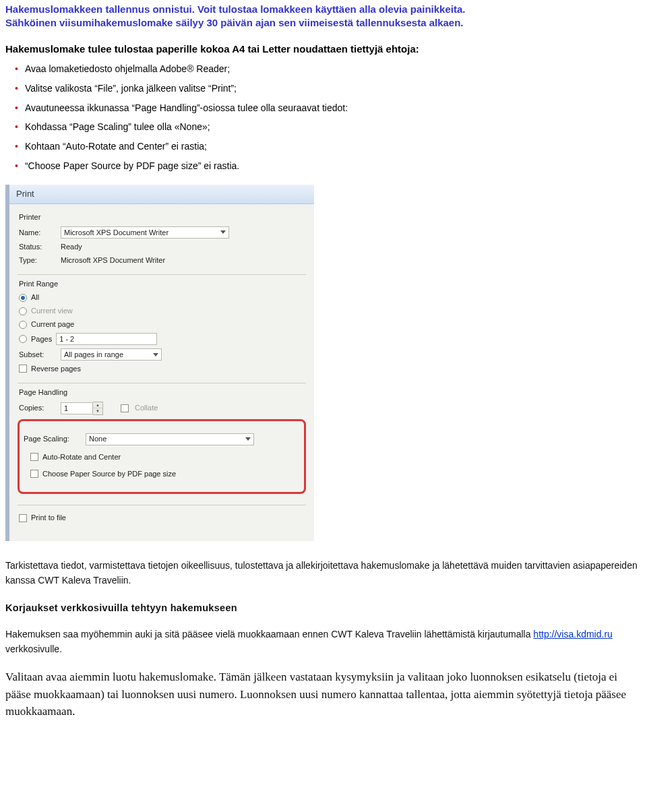 The image size is (647, 812). Describe the element at coordinates (34, 474) in the screenshot. I see `choose-paper-checkbox` at that location.